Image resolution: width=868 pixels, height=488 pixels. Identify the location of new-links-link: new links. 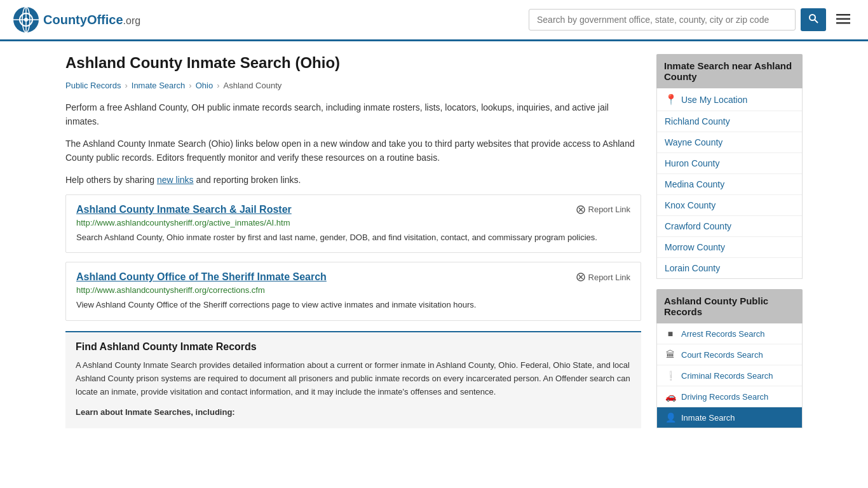
(175, 180).